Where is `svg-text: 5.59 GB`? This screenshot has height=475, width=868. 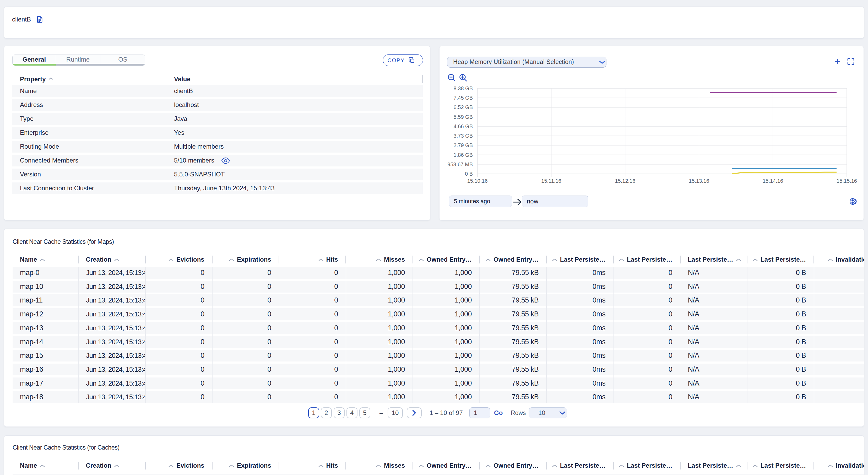
svg-text: 5.59 GB is located at coordinates (463, 117).